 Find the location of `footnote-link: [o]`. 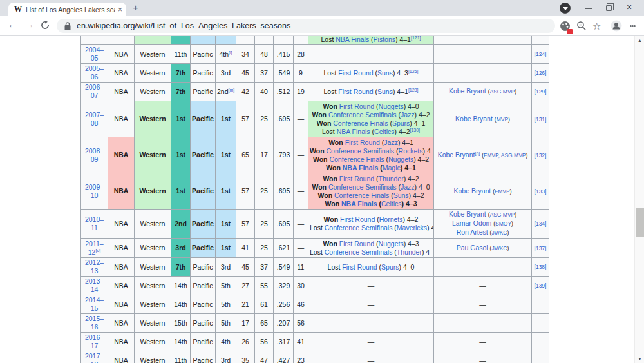

footnote-link: [o] is located at coordinates (98, 250).